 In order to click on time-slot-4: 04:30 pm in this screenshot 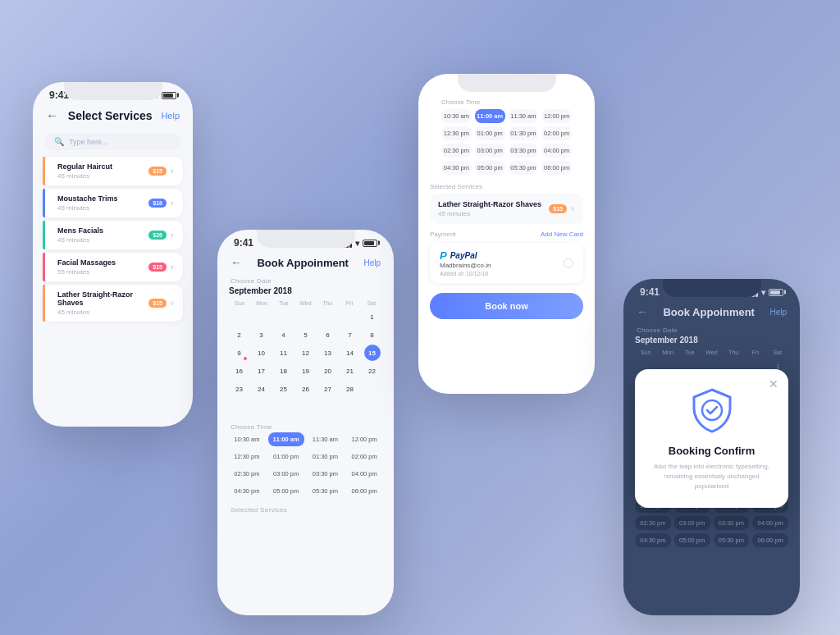, I will do `click(653, 540)`.